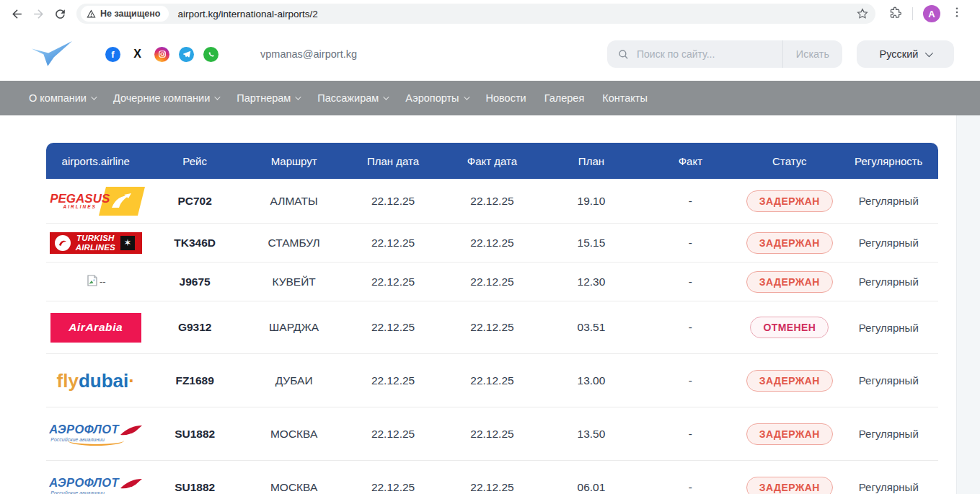  I want to click on route-cell: МОСКВА, so click(294, 488).